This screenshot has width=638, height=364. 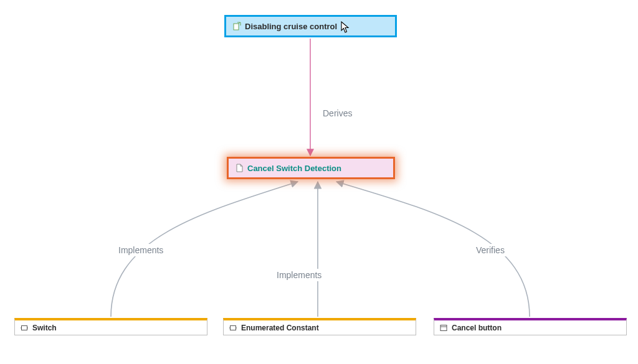 I want to click on node-cancel-button: Cancel button, so click(x=530, y=327).